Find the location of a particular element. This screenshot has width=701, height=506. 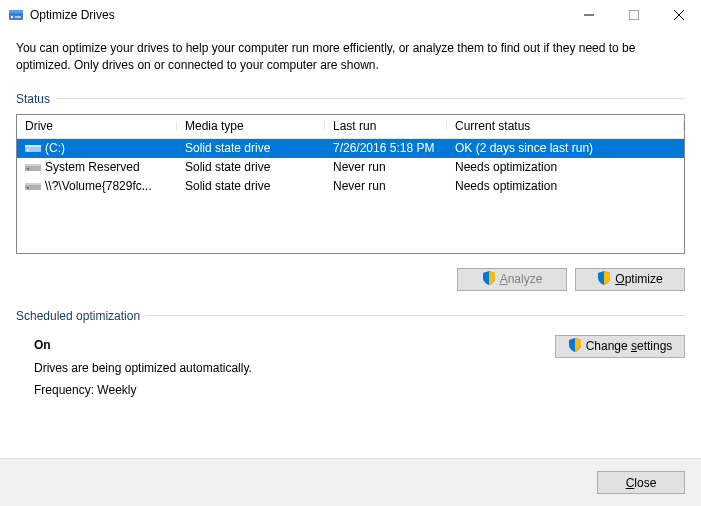

close-button is located at coordinates (678, 15).